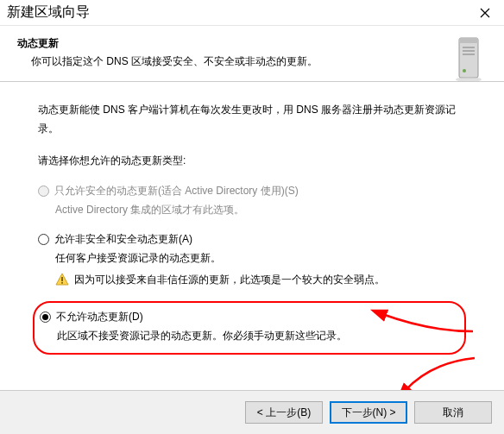 The width and height of the screenshot is (504, 434). What do you see at coordinates (45, 318) in the screenshot?
I see `radio-no-dynamic` at bounding box center [45, 318].